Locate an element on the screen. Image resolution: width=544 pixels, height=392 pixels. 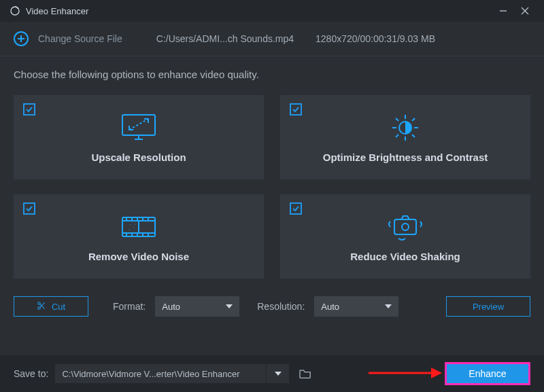
app-icon is located at coordinates (15, 11).